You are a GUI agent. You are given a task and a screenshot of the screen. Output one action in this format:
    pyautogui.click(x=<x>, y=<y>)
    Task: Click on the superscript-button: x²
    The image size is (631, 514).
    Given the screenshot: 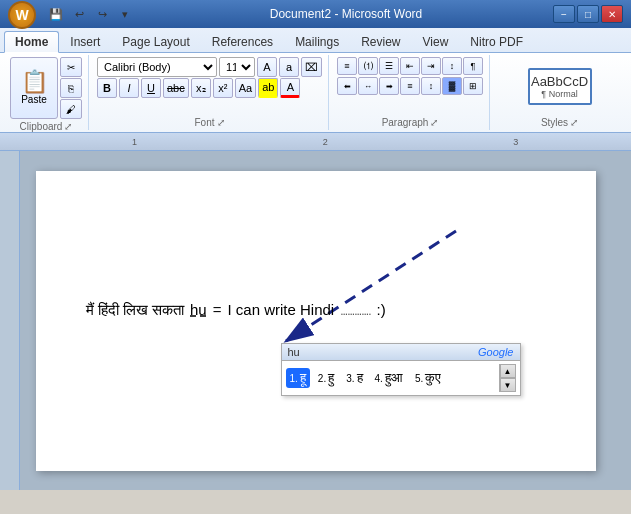 What is the action you would take?
    pyautogui.click(x=223, y=88)
    